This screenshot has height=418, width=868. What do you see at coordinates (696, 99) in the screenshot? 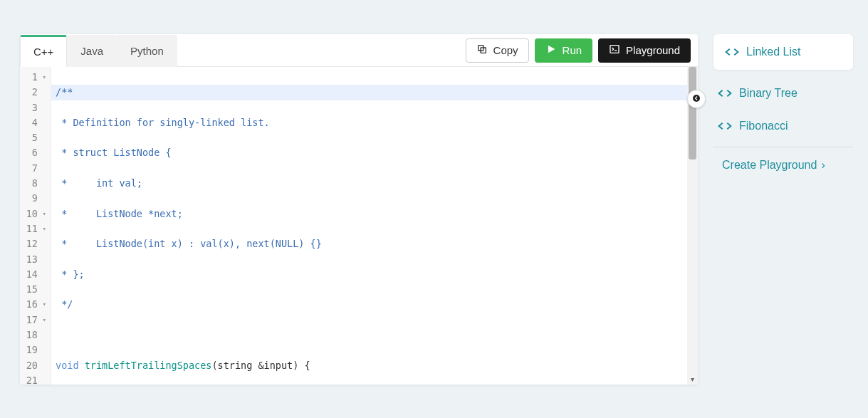
I see `chevron-left-icon` at bounding box center [696, 99].